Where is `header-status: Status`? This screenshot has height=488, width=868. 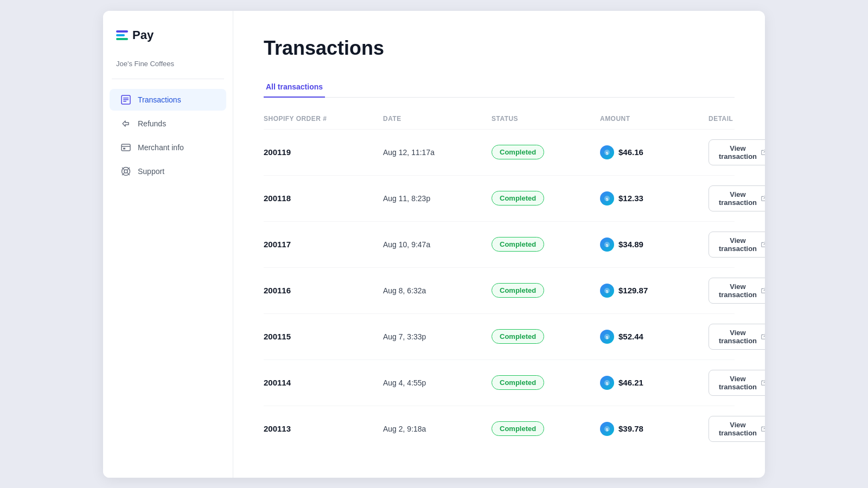 header-status: Status is located at coordinates (546, 119).